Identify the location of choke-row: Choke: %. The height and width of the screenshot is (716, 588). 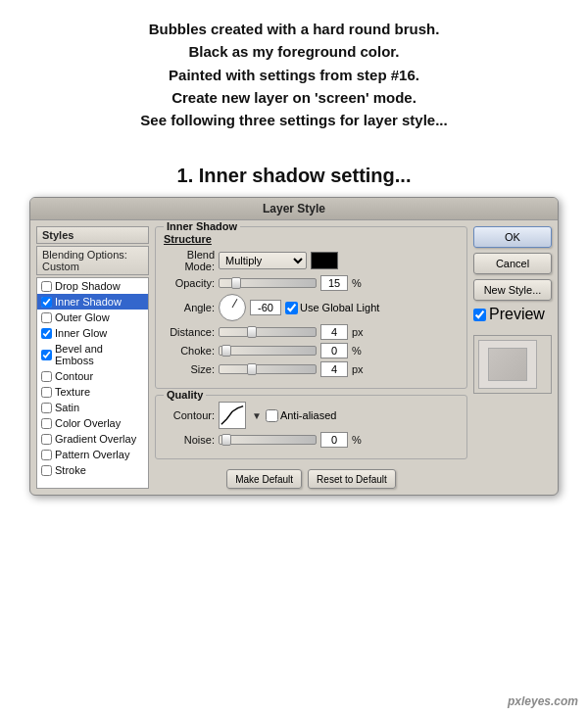
(312, 351).